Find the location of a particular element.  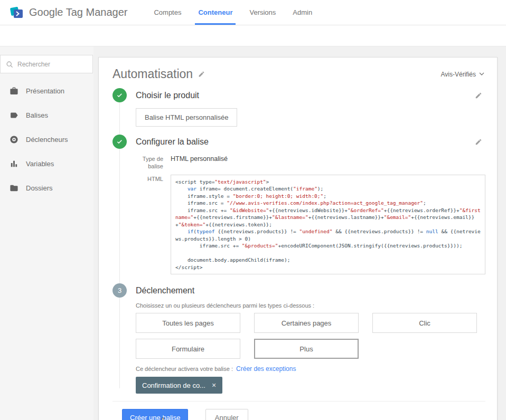

sidebar-item-label: Variables is located at coordinates (40, 164).